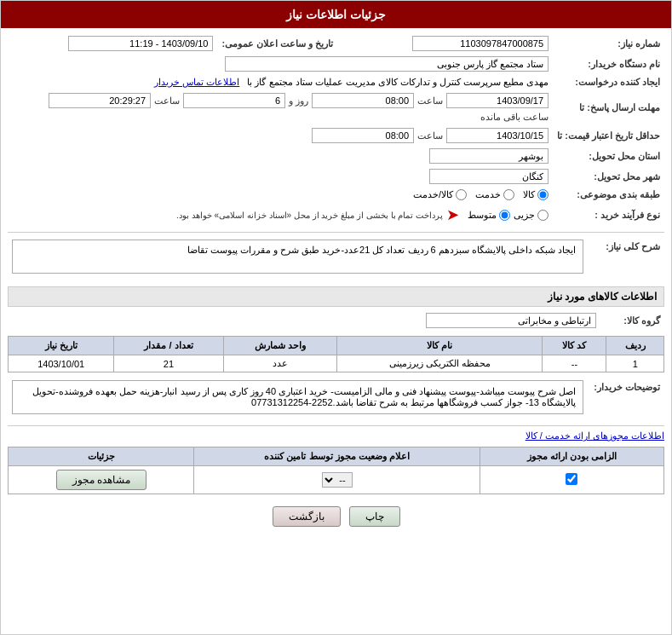  I want to click on purchase-radio-medium: متوسط, so click(489, 215).